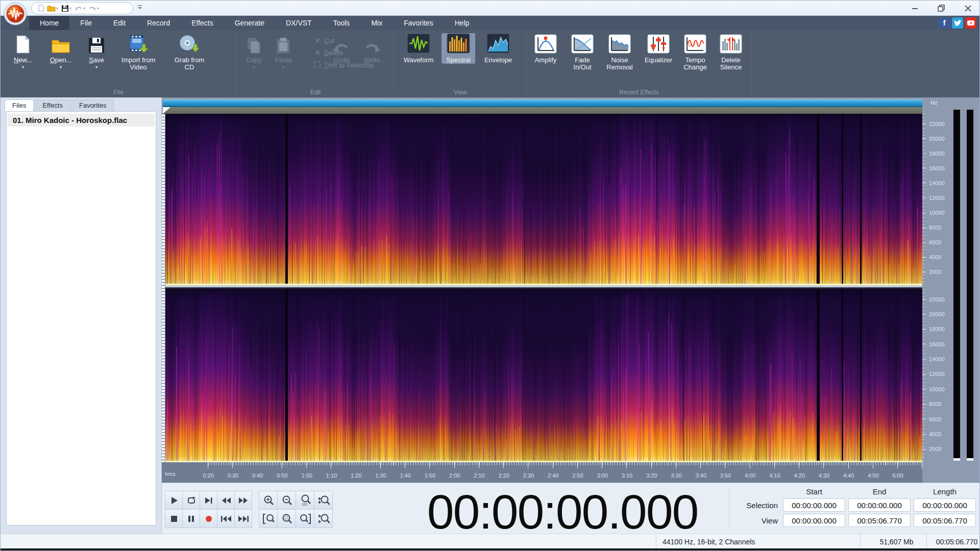  I want to click on copy-icon, so click(254, 43).